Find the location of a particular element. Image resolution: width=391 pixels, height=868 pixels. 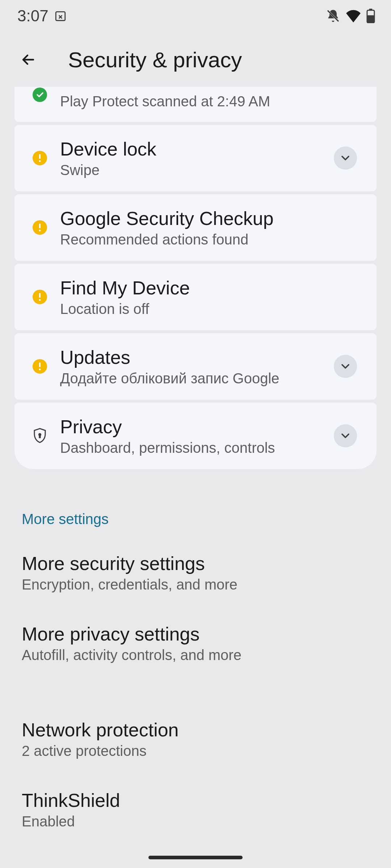

card-app-security: Play Protect scanned at 2:49 AM is located at coordinates (196, 104).